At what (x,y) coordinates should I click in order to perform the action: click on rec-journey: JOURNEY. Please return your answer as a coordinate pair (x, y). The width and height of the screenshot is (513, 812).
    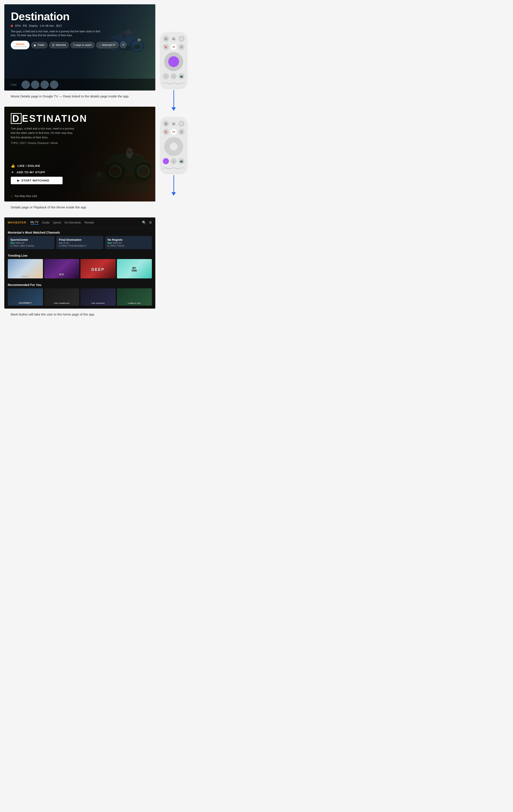
    Looking at the image, I should click on (25, 297).